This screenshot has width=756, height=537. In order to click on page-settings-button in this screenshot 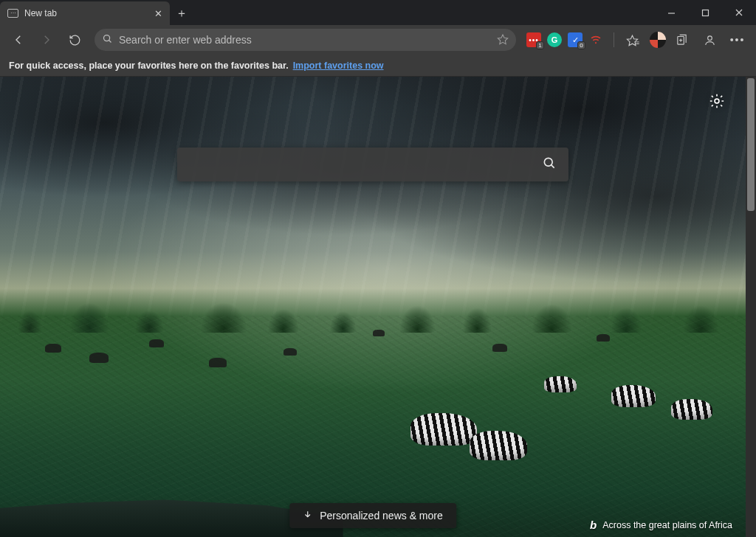, I will do `click(717, 103)`.